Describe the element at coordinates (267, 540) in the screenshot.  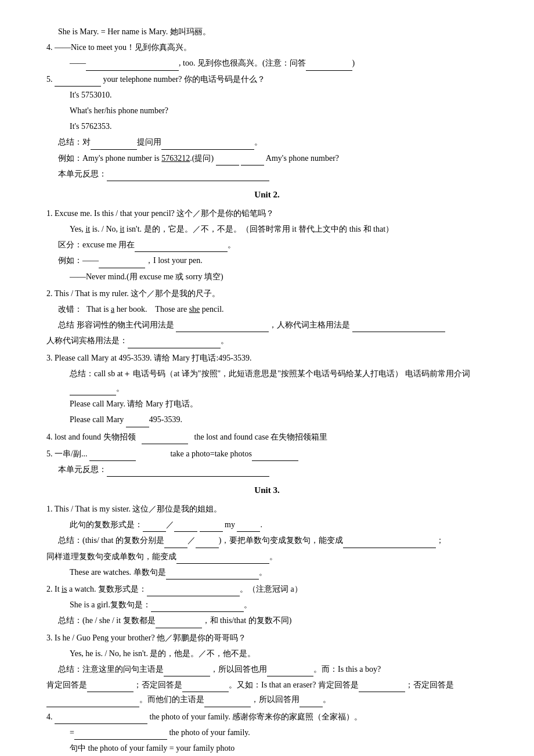
I see `u3-1-summary: 总结：(this/ that 的复数分别是／)，要把单数句变成复数句，能变成；` at that location.